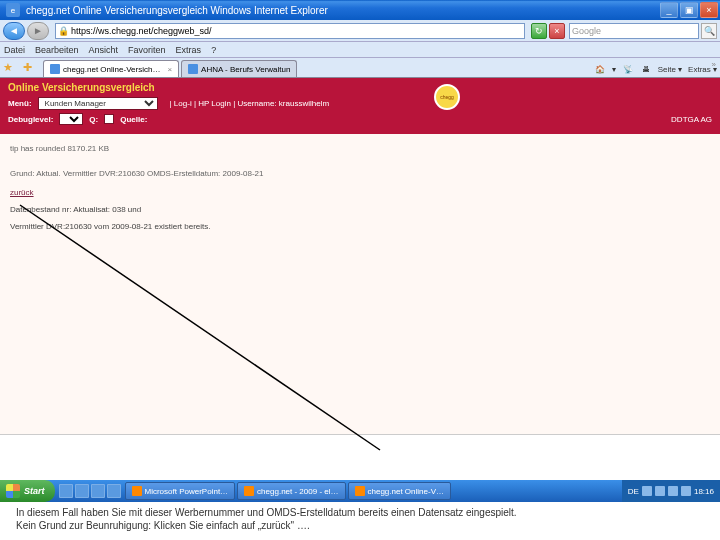 The image size is (720, 540). Describe the element at coordinates (180, 491) in the screenshot. I see `task-button: Microsoft PowerPoint…` at that location.